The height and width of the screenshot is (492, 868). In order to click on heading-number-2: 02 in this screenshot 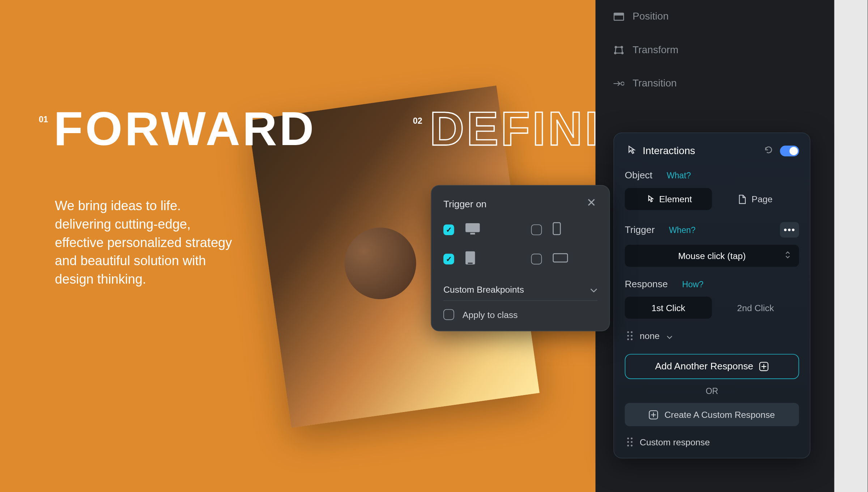, I will do `click(418, 120)`.